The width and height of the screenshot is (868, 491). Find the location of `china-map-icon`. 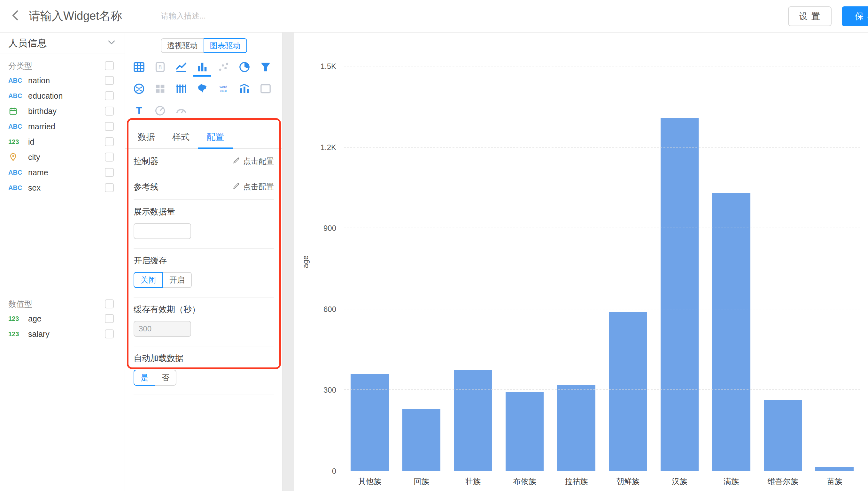

china-map-icon is located at coordinates (202, 90).